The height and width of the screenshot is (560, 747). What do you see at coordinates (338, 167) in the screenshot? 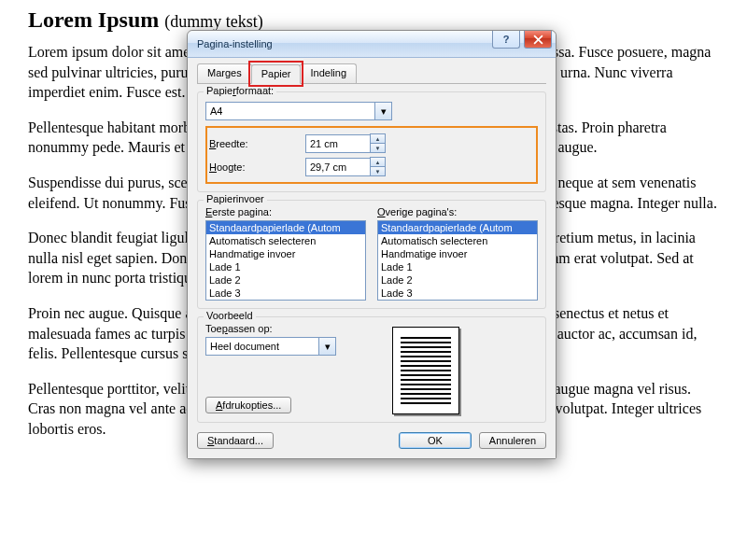
I see `height-input` at bounding box center [338, 167].